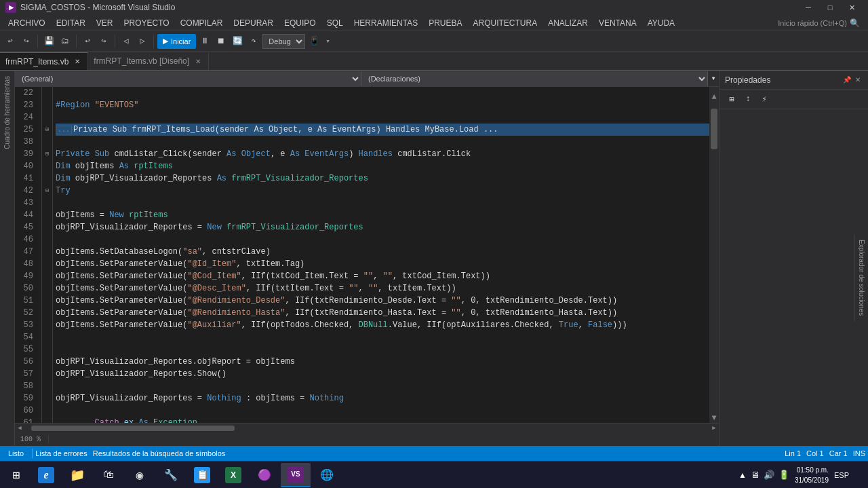 The height and width of the screenshot is (488, 868). What do you see at coordinates (126, 41) in the screenshot?
I see `toolbar-back: ◁` at bounding box center [126, 41].